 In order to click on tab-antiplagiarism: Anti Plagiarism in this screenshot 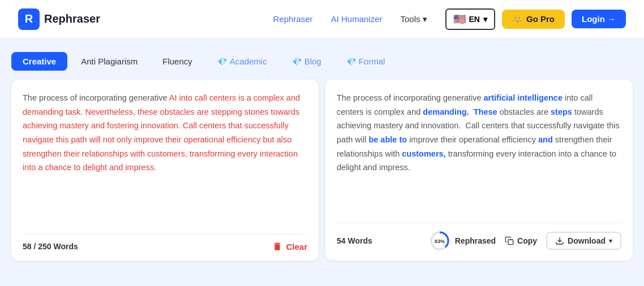, I will do `click(109, 61)`.